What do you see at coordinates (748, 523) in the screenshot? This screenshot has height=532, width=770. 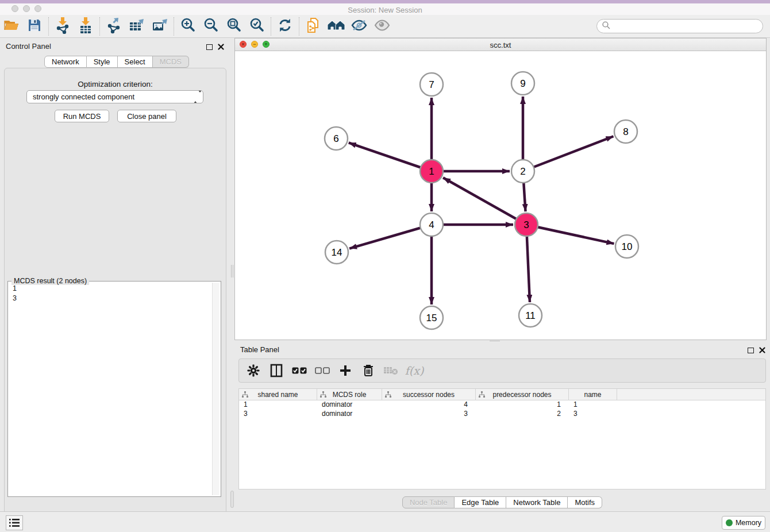 I see `memory-label: Memory` at bounding box center [748, 523].